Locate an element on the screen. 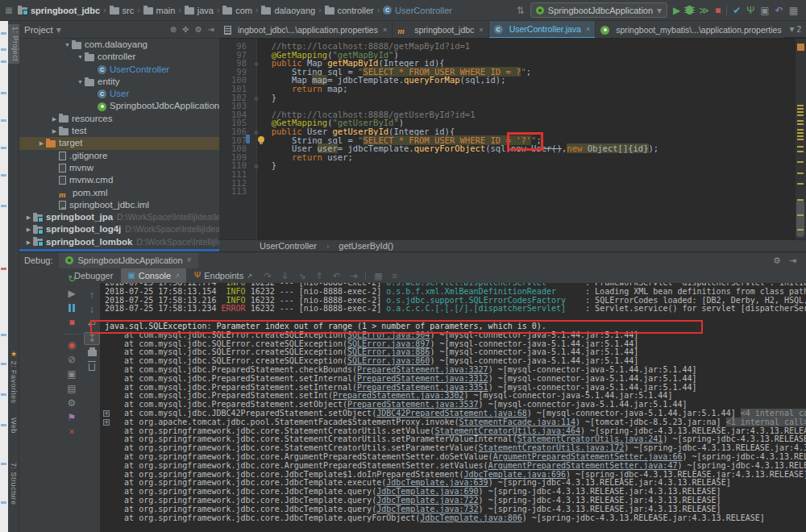  breadcrumb-item: com is located at coordinates (243, 10).